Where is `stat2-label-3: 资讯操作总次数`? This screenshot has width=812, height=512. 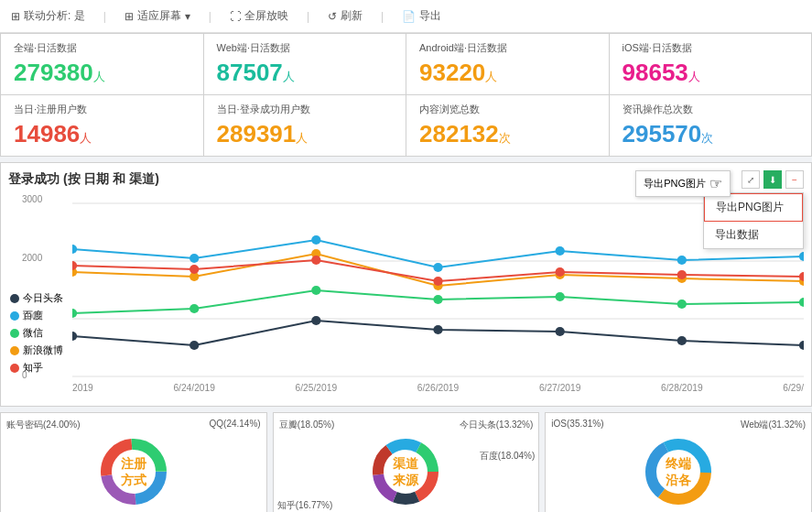
stat2-label-3: 资讯操作总次数 is located at coordinates (710, 110).